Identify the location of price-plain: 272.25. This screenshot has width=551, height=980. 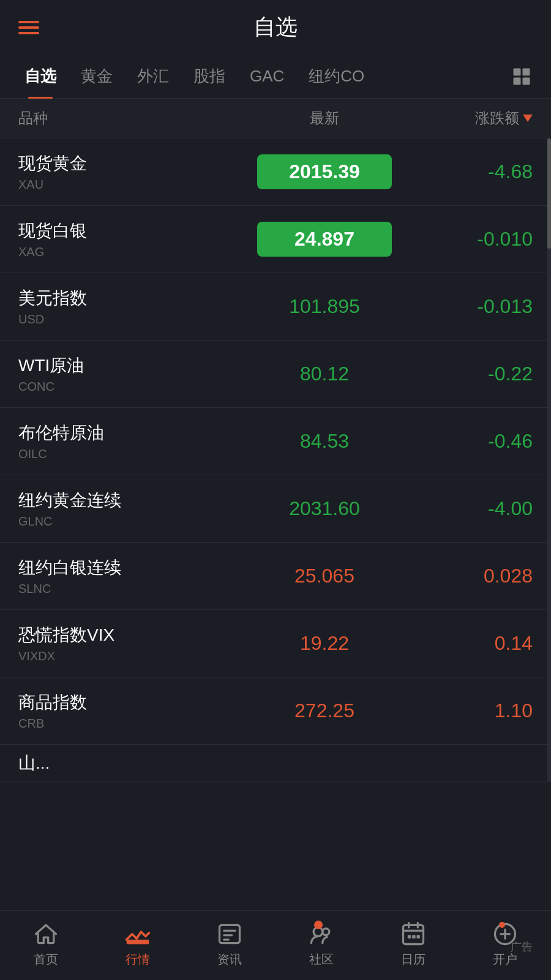
(324, 710).